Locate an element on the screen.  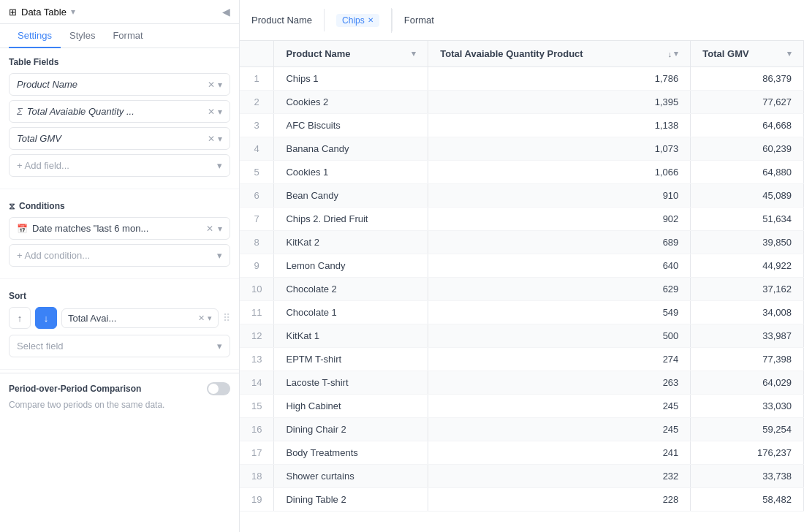
cell-rownum: 19 is located at coordinates (257, 500).